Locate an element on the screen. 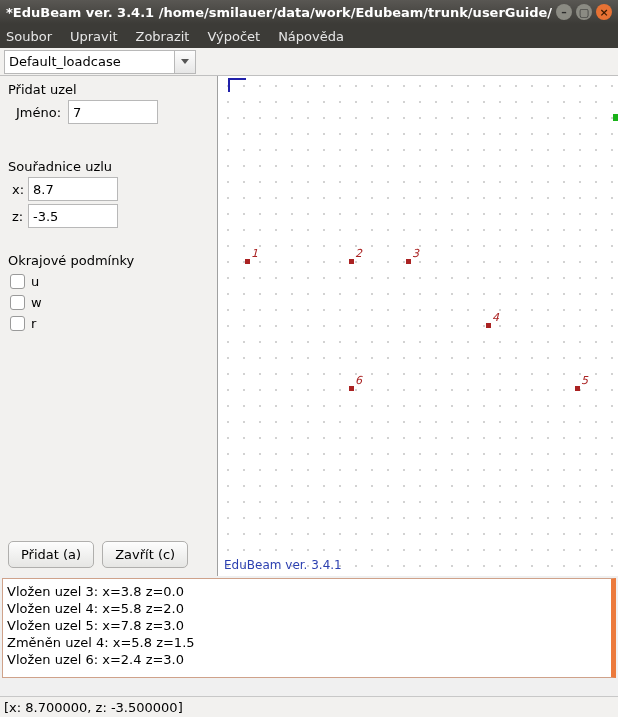 The width and height of the screenshot is (618, 717). name-input is located at coordinates (113, 112).